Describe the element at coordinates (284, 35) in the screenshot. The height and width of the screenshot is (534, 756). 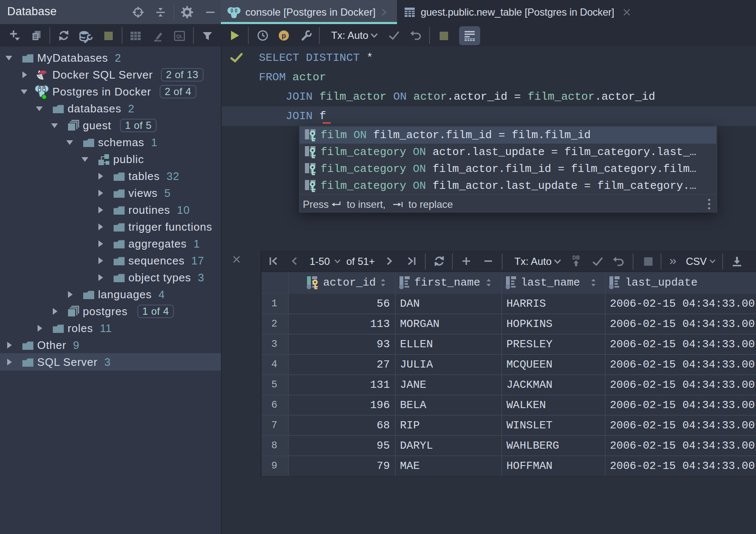
I see `svg-text: p` at that location.